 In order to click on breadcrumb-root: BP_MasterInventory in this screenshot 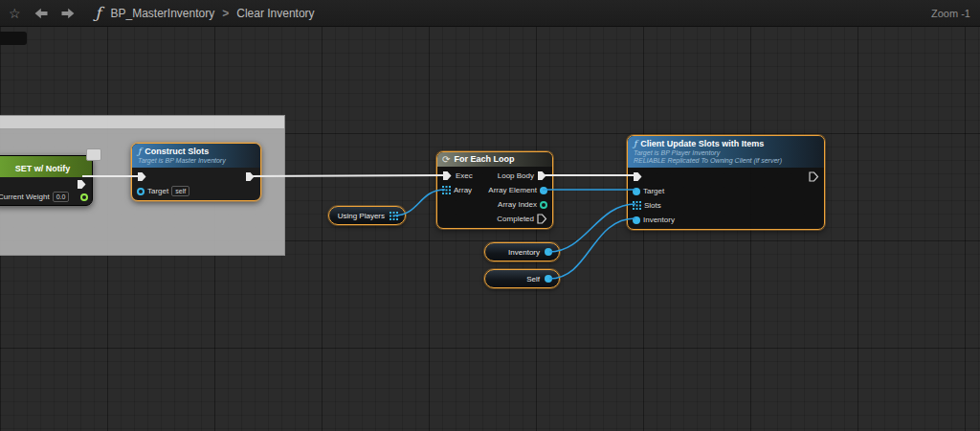, I will do `click(163, 13)`.